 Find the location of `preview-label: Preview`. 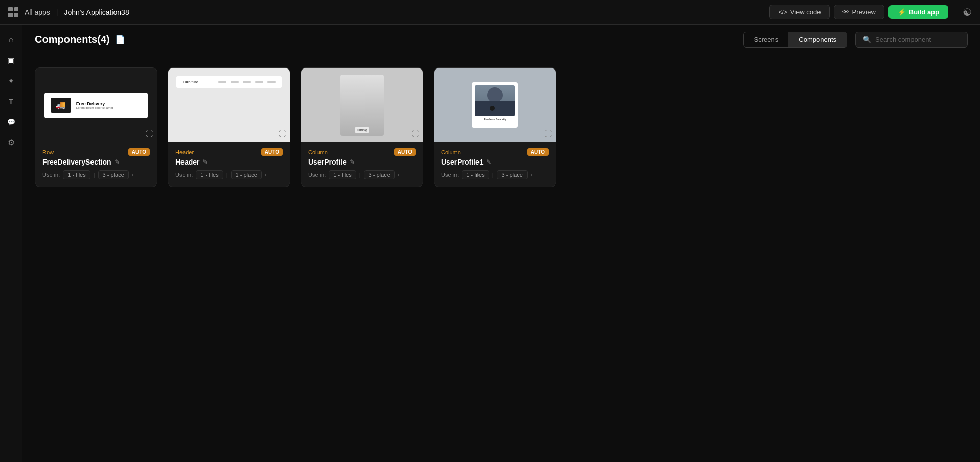

preview-label: Preview is located at coordinates (864, 12).